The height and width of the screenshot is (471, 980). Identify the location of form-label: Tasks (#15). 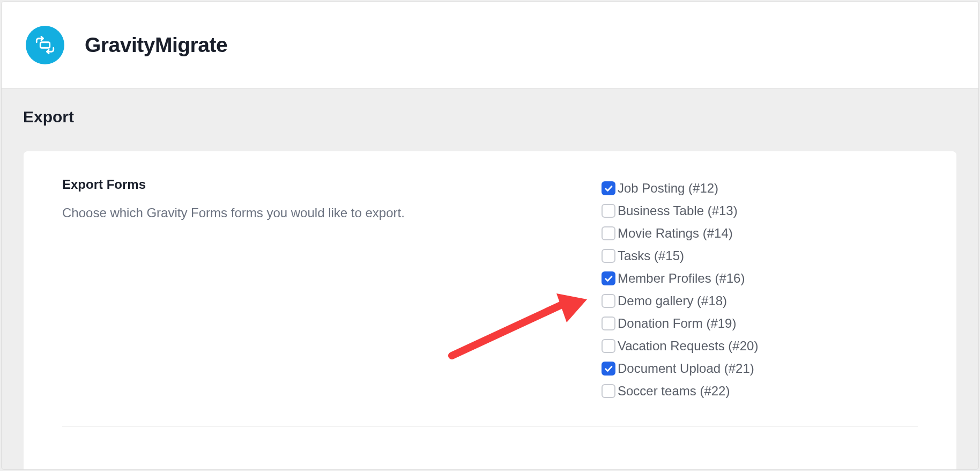
(651, 256).